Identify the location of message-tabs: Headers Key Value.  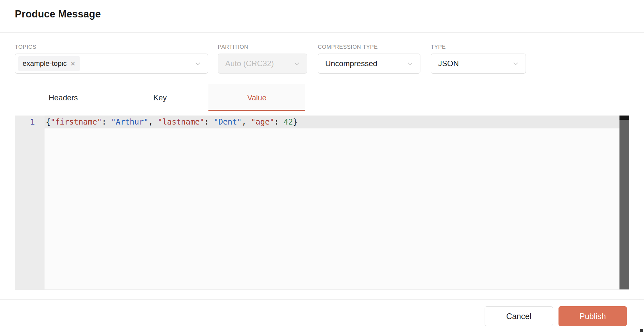
(322, 98).